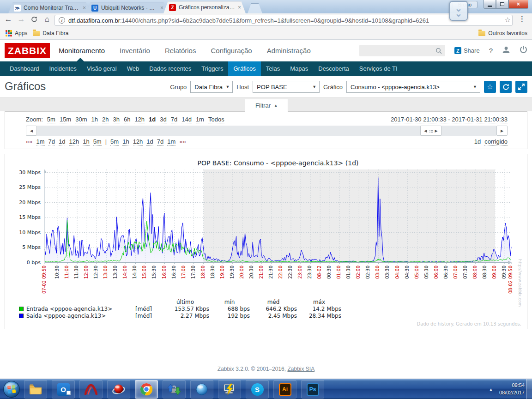  What do you see at coordinates (51, 120) in the screenshot?
I see `zoom-option-5m: 5m` at bounding box center [51, 120].